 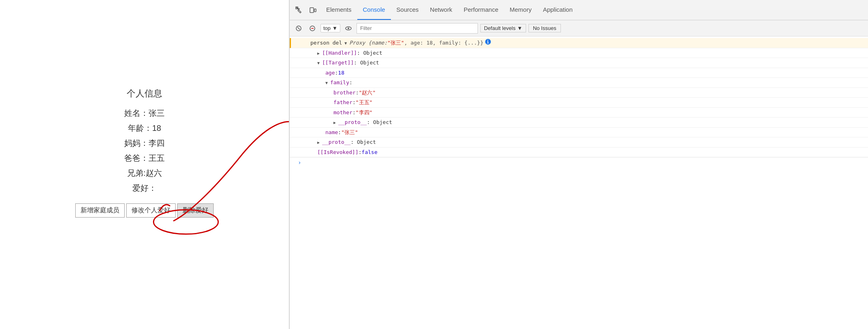 I want to click on mom-line: 妈妈：李四, so click(x=144, y=143).